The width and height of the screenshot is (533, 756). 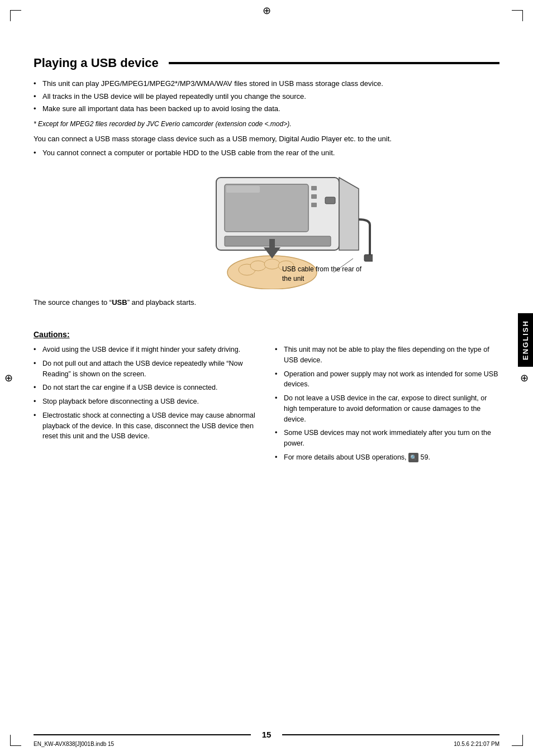 I want to click on bullet-item-3: Make sure all important data has been ba…, so click(x=266, y=109).